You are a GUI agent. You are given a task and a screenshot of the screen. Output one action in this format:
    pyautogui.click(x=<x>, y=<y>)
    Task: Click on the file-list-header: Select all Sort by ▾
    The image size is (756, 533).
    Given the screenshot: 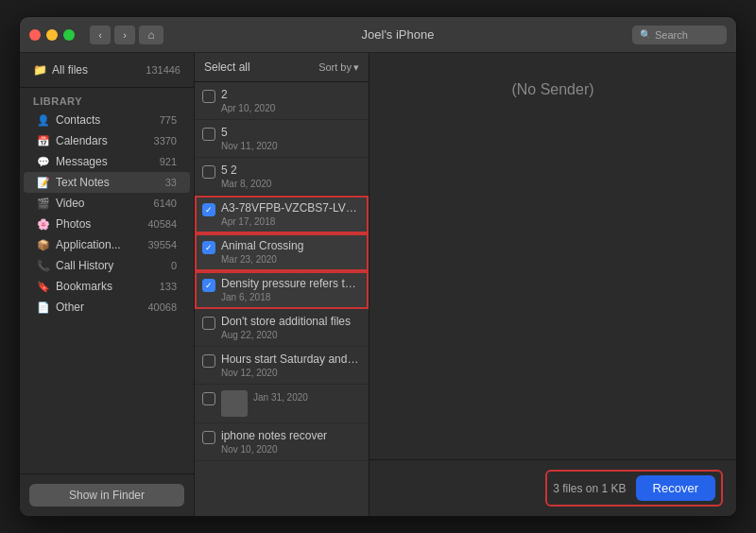 What is the action you would take?
    pyautogui.click(x=282, y=68)
    